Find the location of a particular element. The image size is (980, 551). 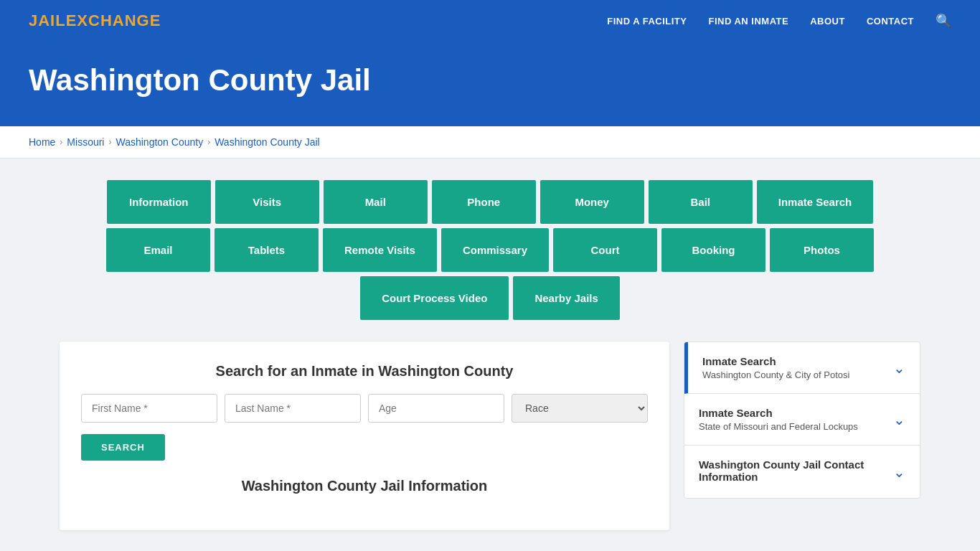

age-input is located at coordinates (436, 408).